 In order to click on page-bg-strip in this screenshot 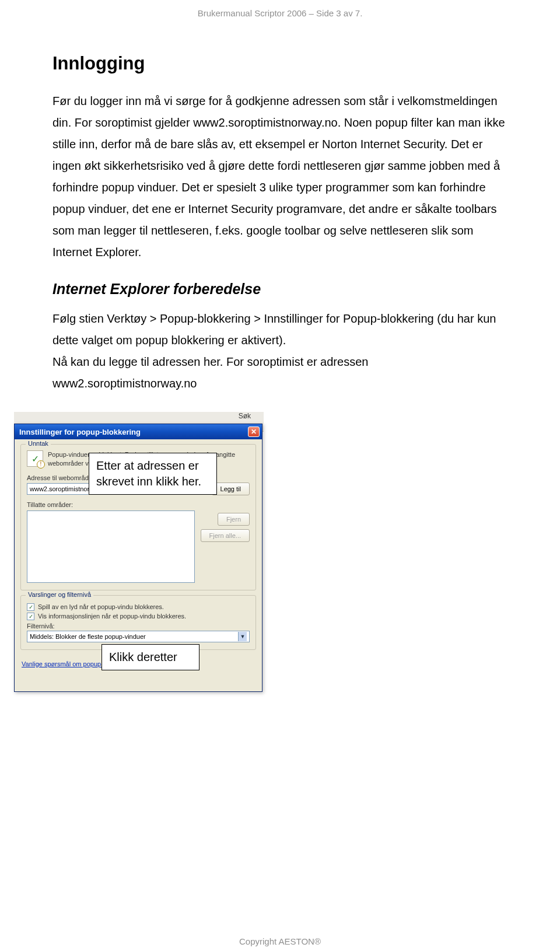, I will do `click(7, 552)`.